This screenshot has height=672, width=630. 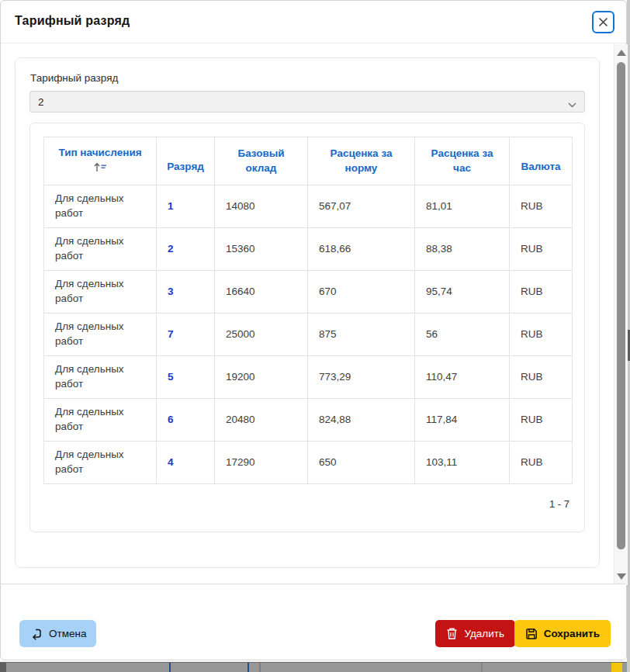 What do you see at coordinates (475, 633) in the screenshot?
I see `delete-button: Удалить` at bounding box center [475, 633].